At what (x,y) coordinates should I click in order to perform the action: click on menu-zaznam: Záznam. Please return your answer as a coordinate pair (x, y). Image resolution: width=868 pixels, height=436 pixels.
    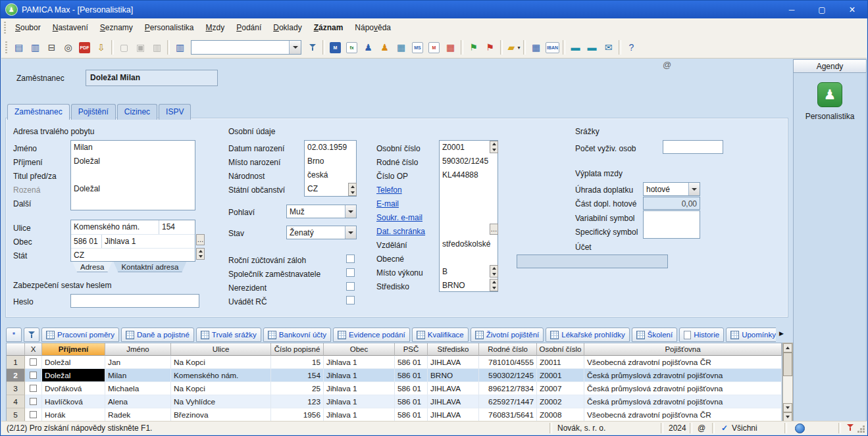
    Looking at the image, I should click on (329, 28).